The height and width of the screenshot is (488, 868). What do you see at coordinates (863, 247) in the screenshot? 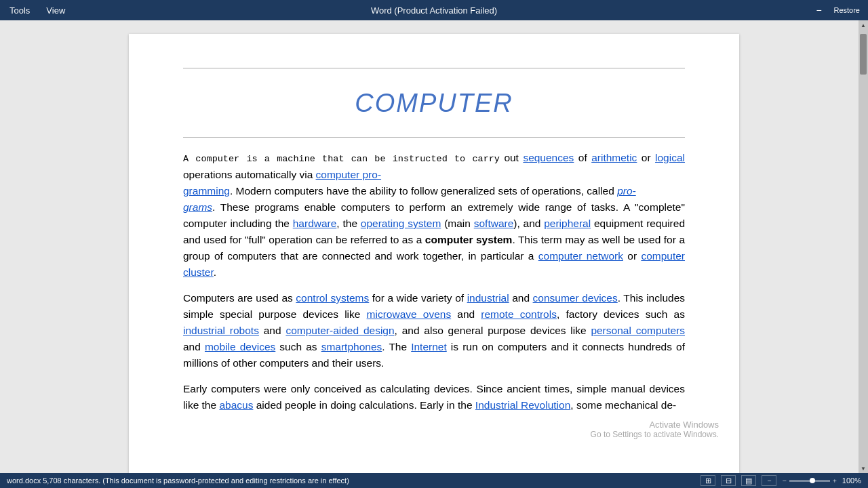
I see `scrollbar: ▲ ▼` at bounding box center [863, 247].